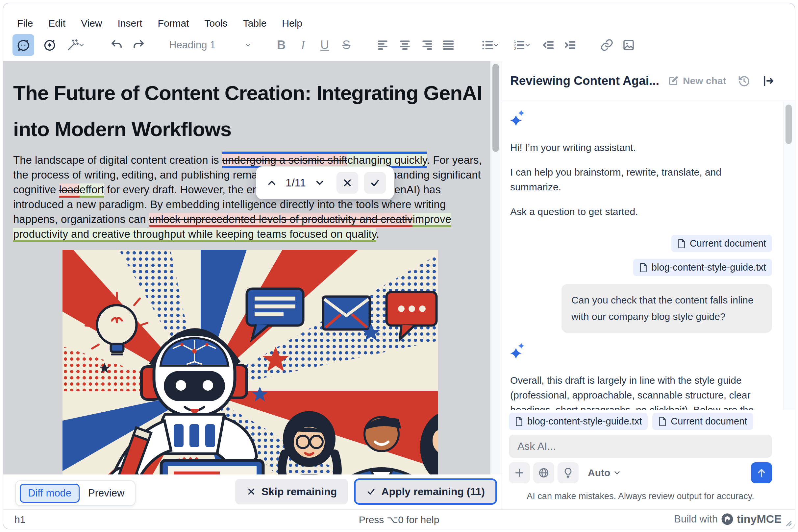 The height and width of the screenshot is (532, 798). Describe the element at coordinates (544, 473) in the screenshot. I see `web-search-button` at that location.